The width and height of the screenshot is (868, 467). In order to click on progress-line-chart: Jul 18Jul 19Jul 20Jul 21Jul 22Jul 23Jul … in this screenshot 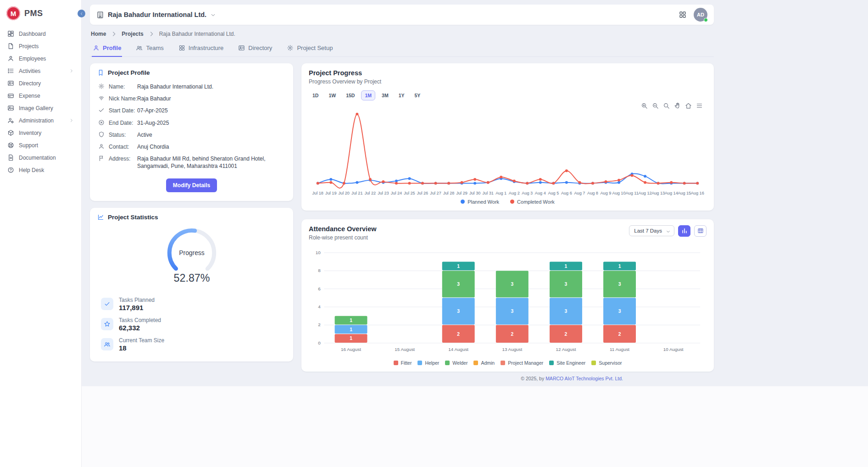, I will do `click(507, 150)`.